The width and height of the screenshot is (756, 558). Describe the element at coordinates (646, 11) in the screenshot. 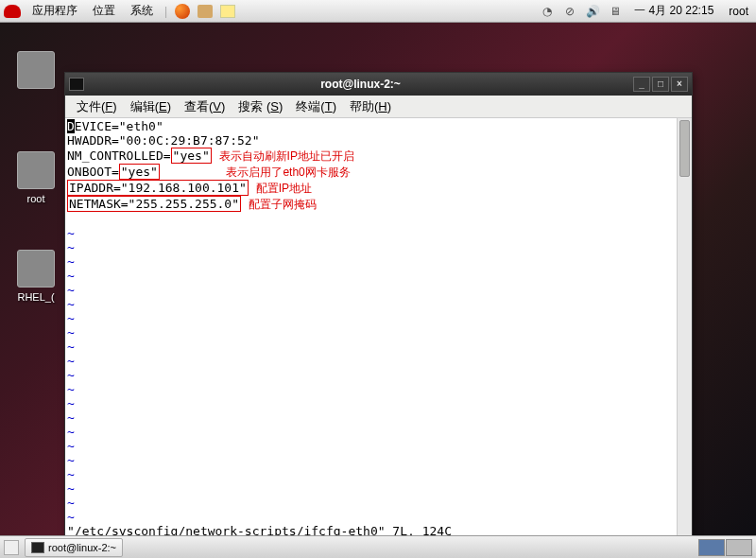

I see `panel-right: ◔ ⊘ 🔊 🖥 一 4月 20 22:15 root` at that location.